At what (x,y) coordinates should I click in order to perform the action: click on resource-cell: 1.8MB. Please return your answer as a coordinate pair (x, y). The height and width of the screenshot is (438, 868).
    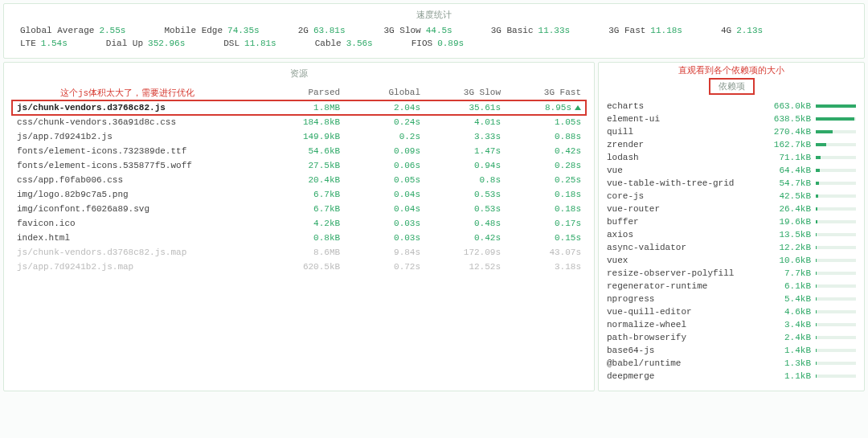
    Looking at the image, I should click on (305, 108).